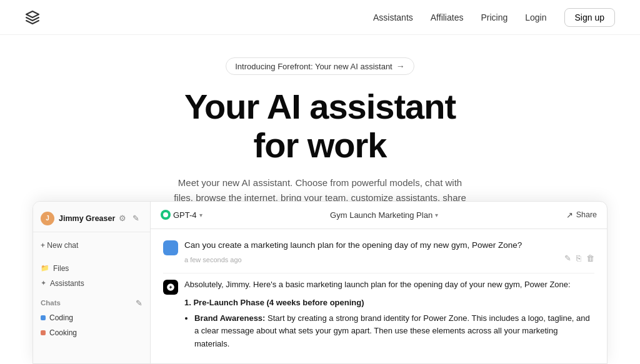 The width and height of the screenshot is (640, 364). Describe the element at coordinates (138, 219) in the screenshot. I see `new-chat-icon: ✎` at that location.